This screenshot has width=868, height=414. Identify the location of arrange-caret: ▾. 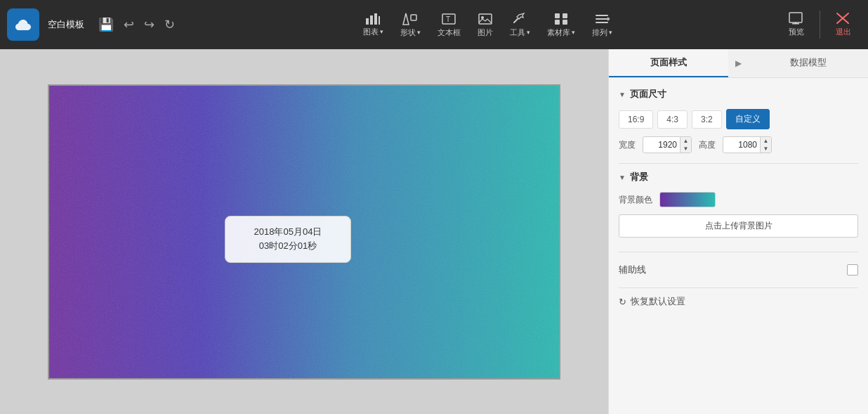
(611, 32).